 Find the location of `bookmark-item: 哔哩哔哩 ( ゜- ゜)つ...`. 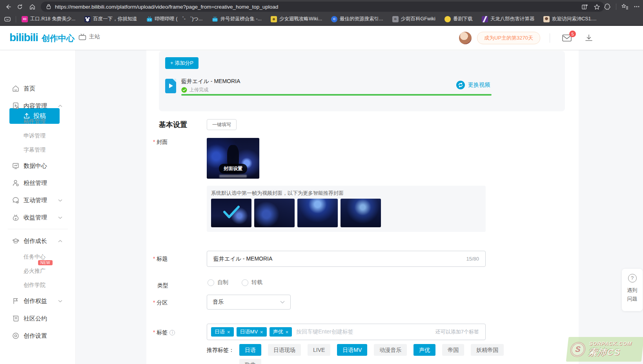

bookmark-item: 哔哩哔哩 ( ゜- ゜)つ... is located at coordinates (175, 19).